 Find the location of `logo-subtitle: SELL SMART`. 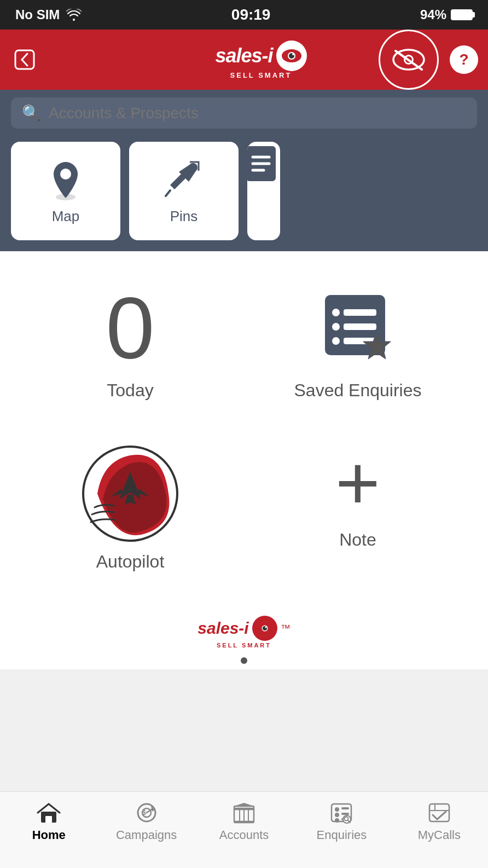

logo-subtitle: SELL SMART is located at coordinates (262, 76).